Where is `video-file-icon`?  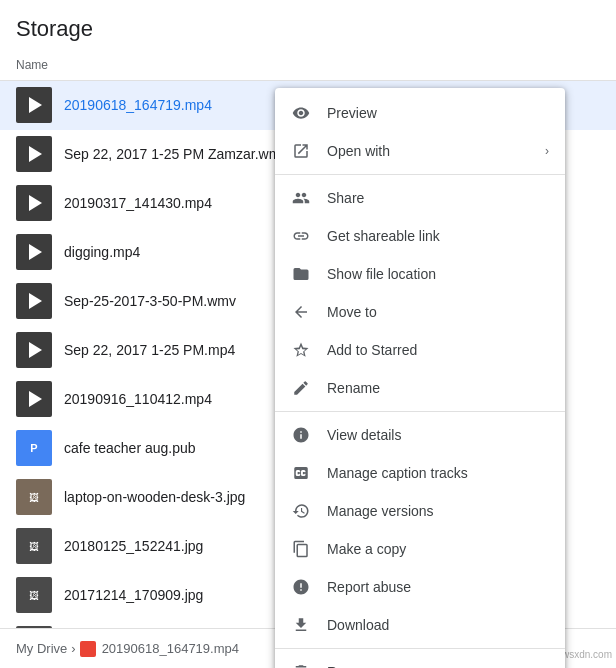
video-file-icon is located at coordinates (88, 649).